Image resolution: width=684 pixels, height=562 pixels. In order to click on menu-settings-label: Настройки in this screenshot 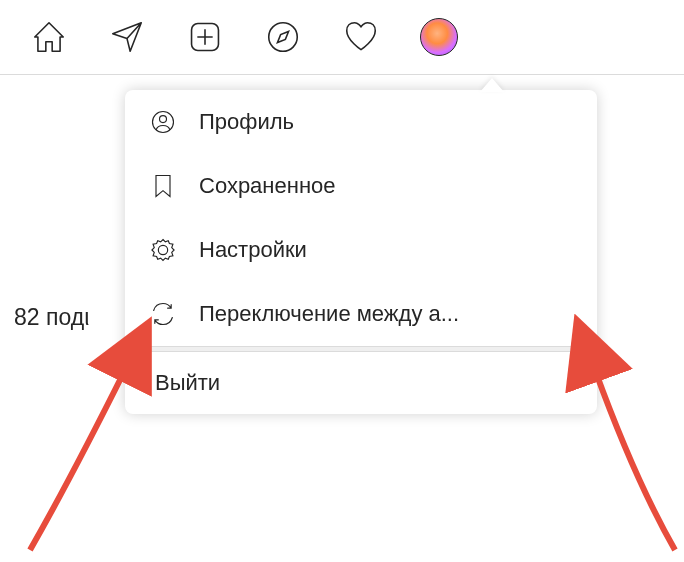, I will do `click(253, 250)`.